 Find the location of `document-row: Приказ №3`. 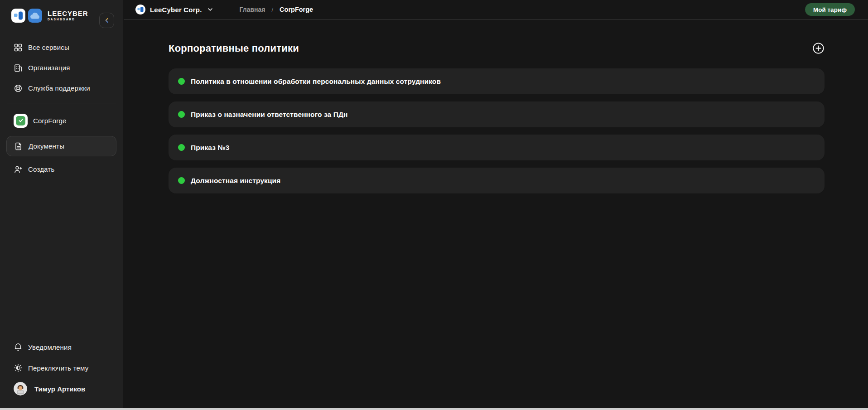

document-row: Приказ №3 is located at coordinates (497, 148).